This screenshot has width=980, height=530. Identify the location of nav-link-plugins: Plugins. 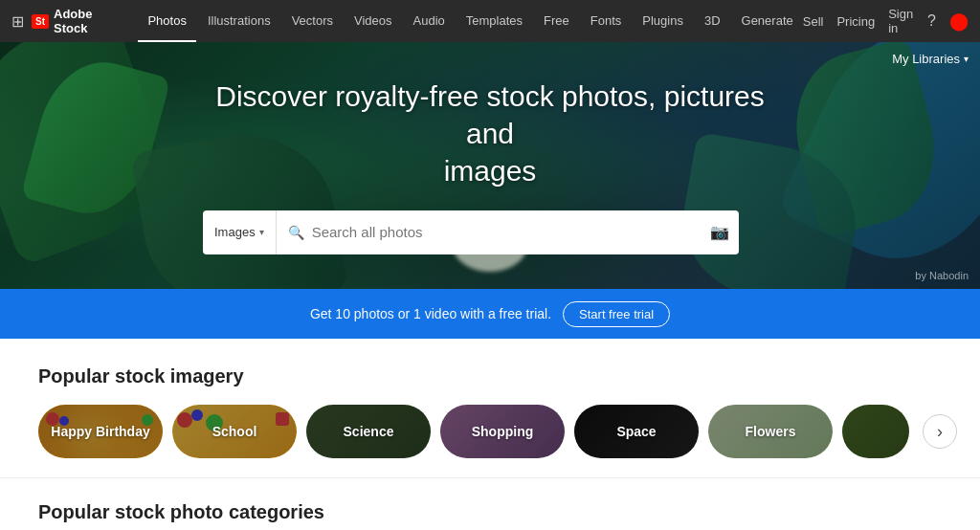
(662, 21).